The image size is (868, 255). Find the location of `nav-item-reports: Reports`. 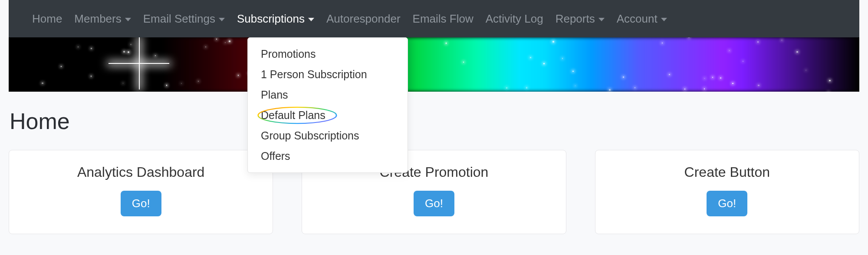

nav-item-reports: Reports is located at coordinates (580, 19).